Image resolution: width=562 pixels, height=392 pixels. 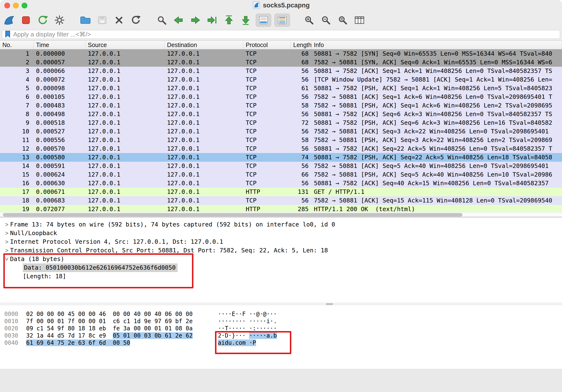 What do you see at coordinates (281, 62) in the screenshot?
I see `packet-row: 20.000057127.0.0.1127.0.0.1TCP687582 → 5…` at bounding box center [281, 62].